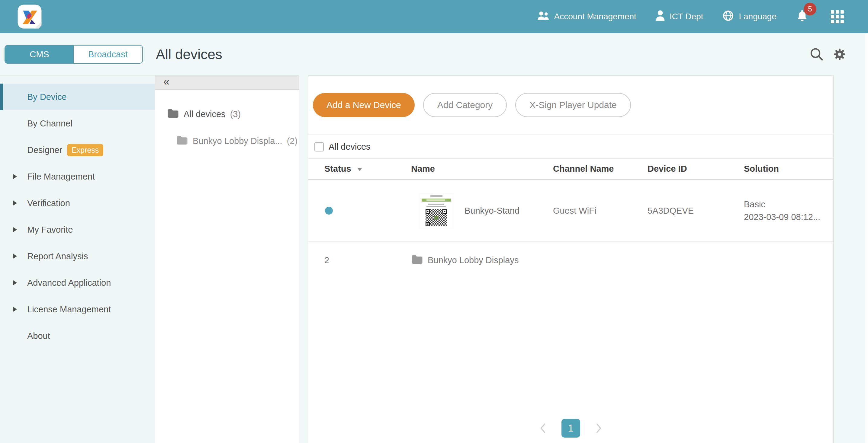 Image resolution: width=868 pixels, height=443 pixels. What do you see at coordinates (78, 336) in the screenshot?
I see `sidebar-item-about: About` at bounding box center [78, 336].